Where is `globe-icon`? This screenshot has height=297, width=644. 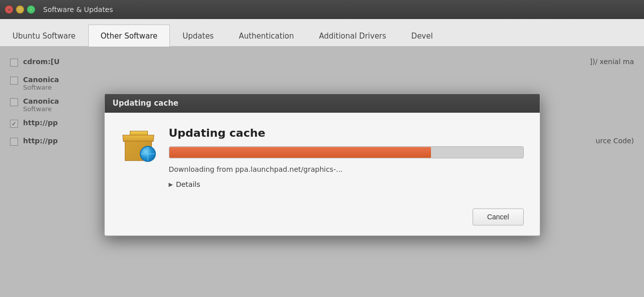
globe-icon is located at coordinates (148, 154).